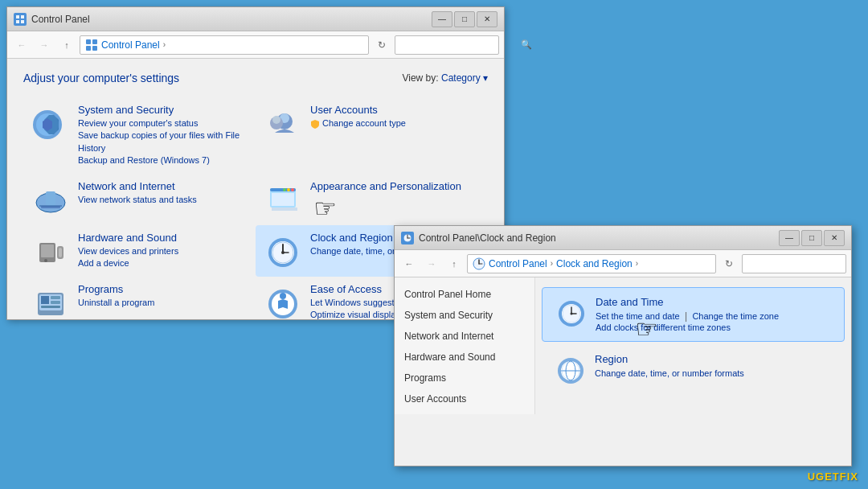  I want to click on cp-window-title: Control Panel, so click(231, 19).